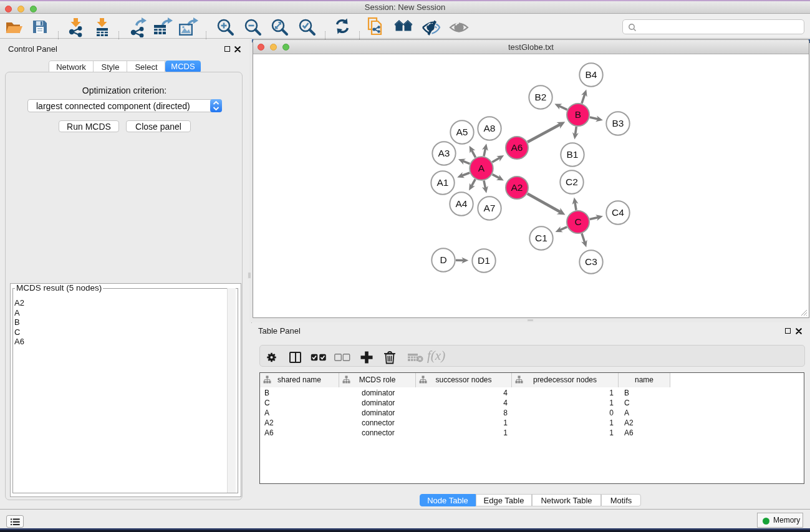 This screenshot has width=810, height=532. Describe the element at coordinates (484, 261) in the screenshot. I see `svg-text: D1` at that location.